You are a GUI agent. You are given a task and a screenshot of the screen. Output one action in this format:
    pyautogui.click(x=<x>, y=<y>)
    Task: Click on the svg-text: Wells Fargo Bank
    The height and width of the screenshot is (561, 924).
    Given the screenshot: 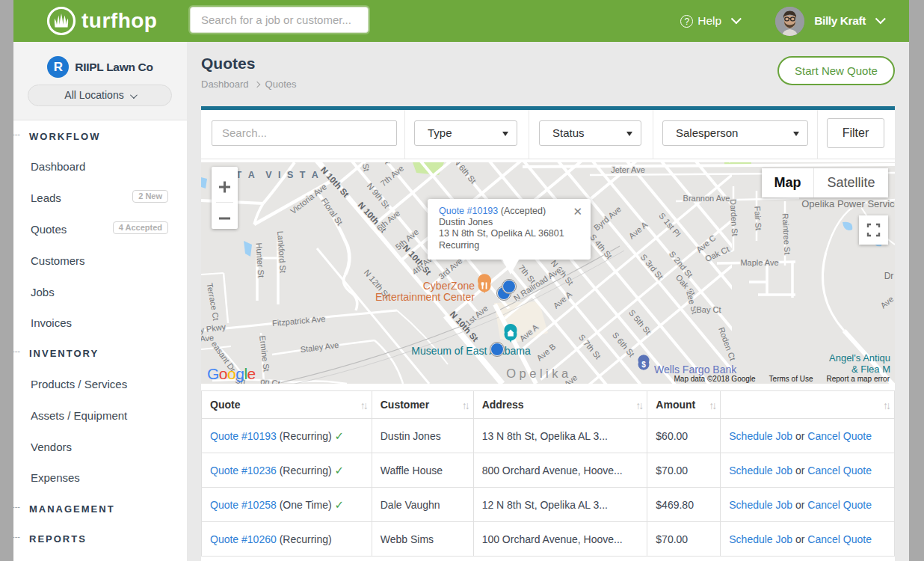 What is the action you would take?
    pyautogui.click(x=695, y=370)
    